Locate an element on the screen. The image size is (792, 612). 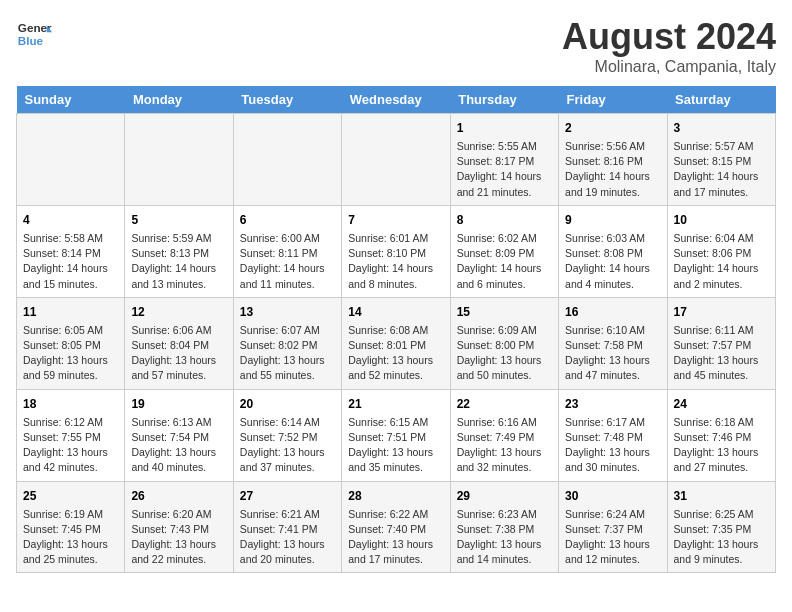
cell-content: Sunrise: 6:24 AM Sunset: 7:37 PM Dayligh… is located at coordinates (612, 538).